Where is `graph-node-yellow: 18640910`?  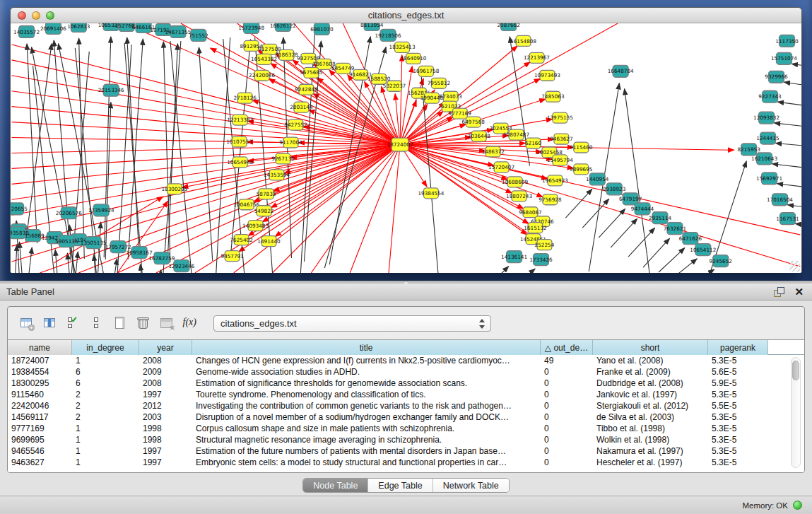 graph-node-yellow: 18640910 is located at coordinates (413, 58).